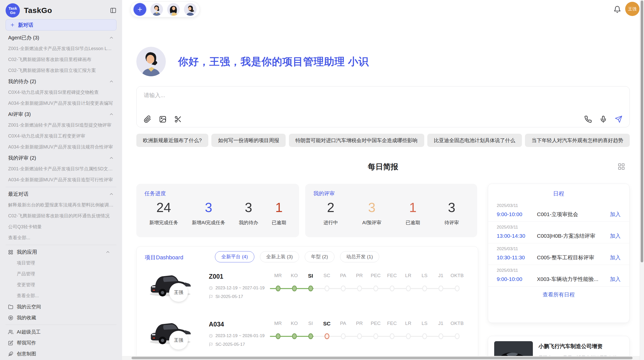 This screenshot has height=360, width=644. I want to click on stat-item: 1已逾期, so click(279, 213).